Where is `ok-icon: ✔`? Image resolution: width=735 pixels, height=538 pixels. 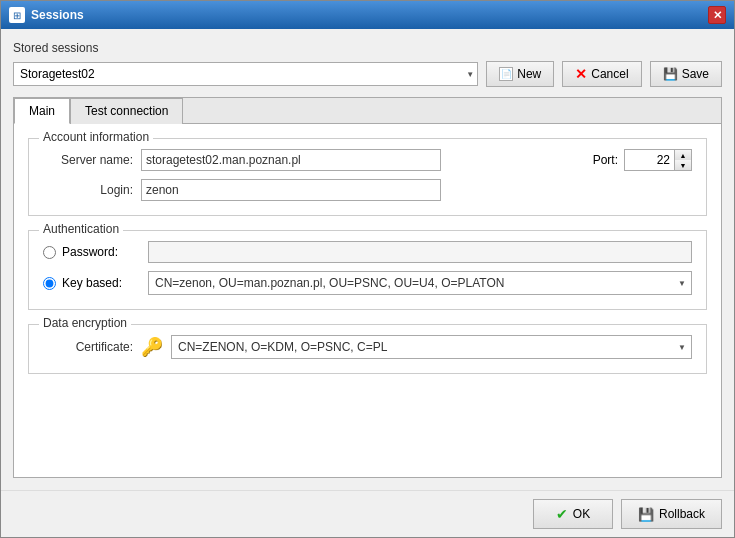 ok-icon: ✔ is located at coordinates (562, 514).